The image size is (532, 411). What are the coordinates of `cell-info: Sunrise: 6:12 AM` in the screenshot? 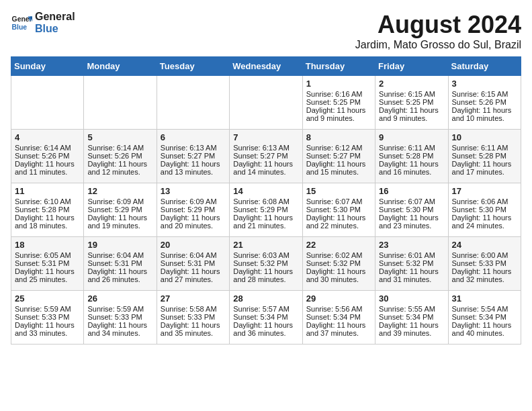 It's located at (339, 148).